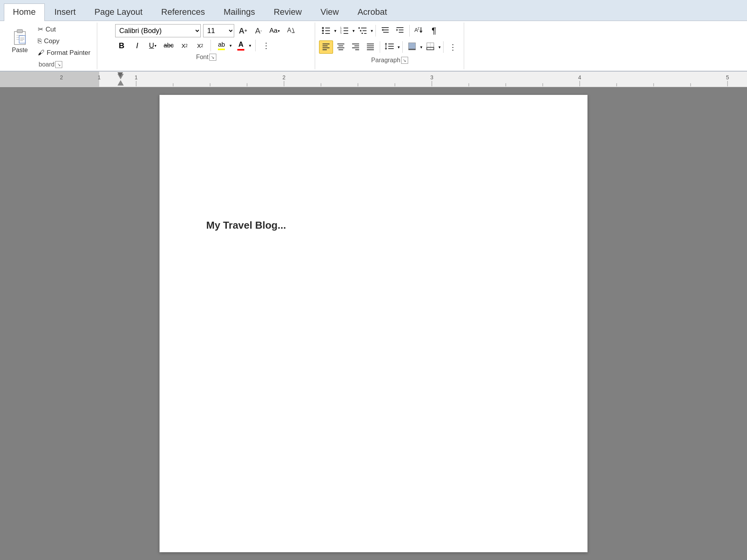 Image resolution: width=747 pixels, height=560 pixels. Describe the element at coordinates (51, 64) in the screenshot. I see `clipboard-bottom: board ↘` at that location.